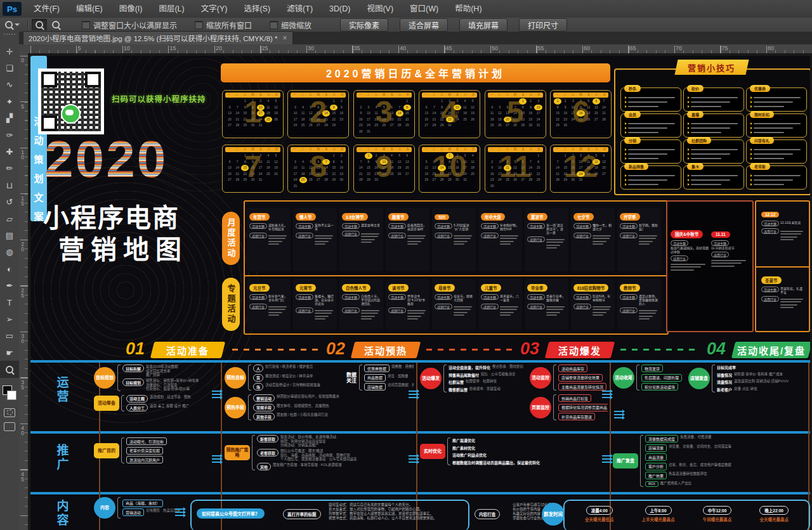  I want to click on color-swatches, so click(10, 394).